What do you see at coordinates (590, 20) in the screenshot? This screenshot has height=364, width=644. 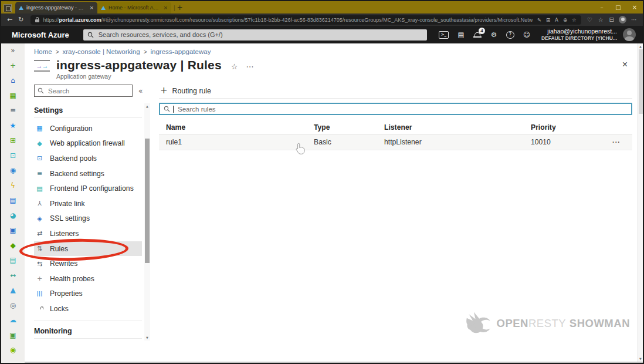 I see `browser-essentials-icon: ♡` at bounding box center [590, 20].